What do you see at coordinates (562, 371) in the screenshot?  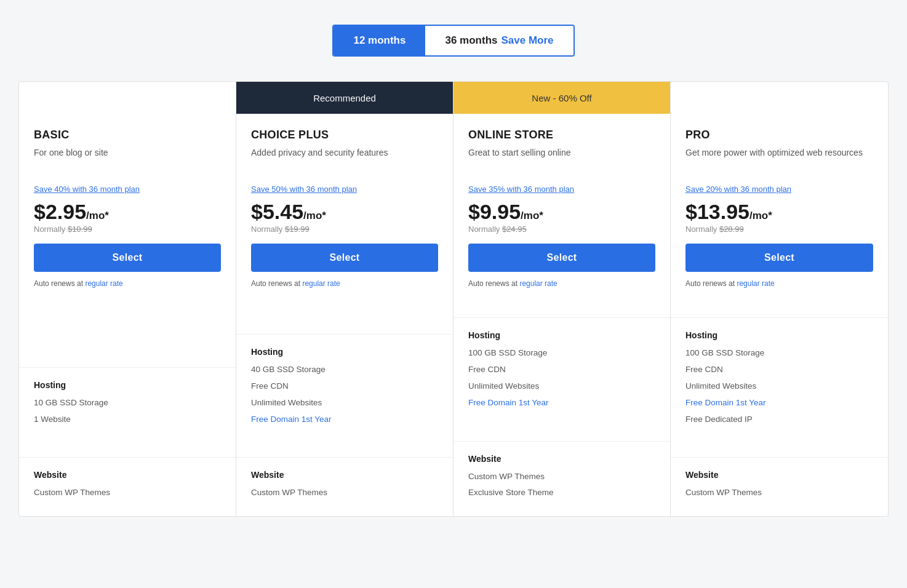 I see `hosting-section-online-store: Hosting 100 GB SSD StorageFree CDNUnlimi…` at bounding box center [562, 371].